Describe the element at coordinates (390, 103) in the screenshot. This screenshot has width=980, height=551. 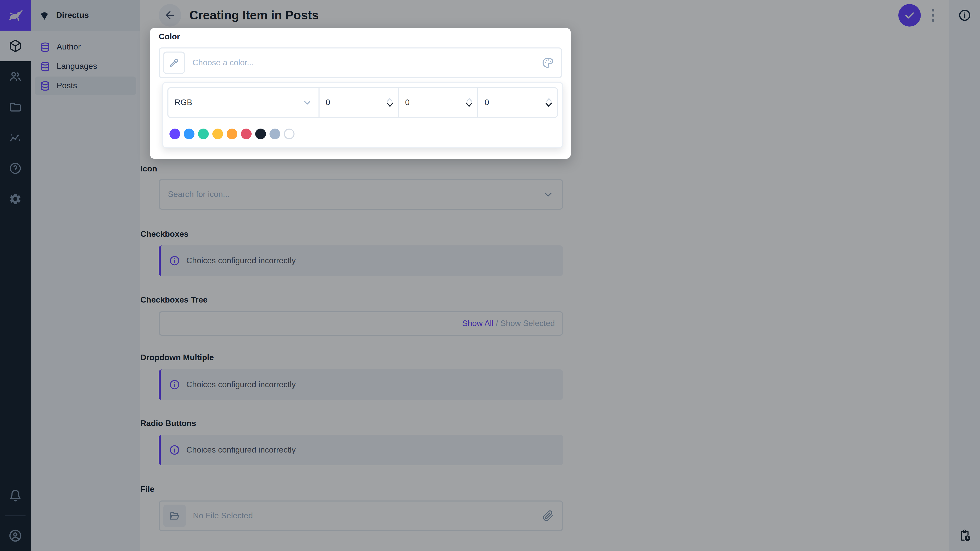
I see `channel-r-steppers` at that location.